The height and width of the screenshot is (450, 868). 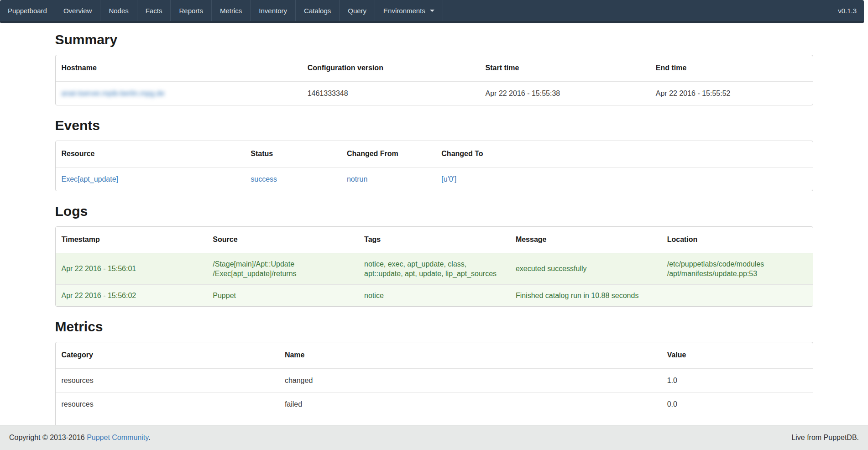 What do you see at coordinates (434, 268) in the screenshot?
I see `log-row: Apr 22 2016 - 15:56:01 /Stage[main]/Apt:…` at bounding box center [434, 268].